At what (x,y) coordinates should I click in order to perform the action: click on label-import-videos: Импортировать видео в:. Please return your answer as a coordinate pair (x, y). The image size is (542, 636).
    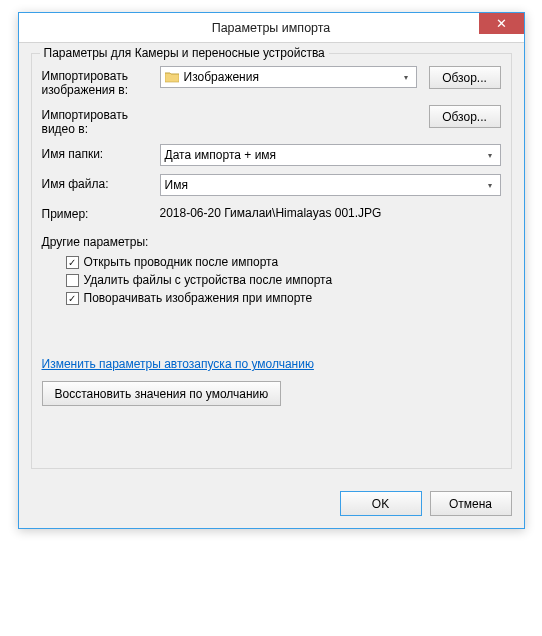
    Looking at the image, I should click on (98, 120).